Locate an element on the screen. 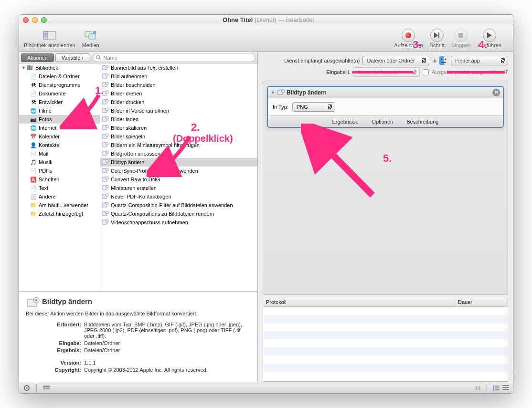 The height and width of the screenshot is (408, 532). step-button: Schritt is located at coordinates (437, 39).